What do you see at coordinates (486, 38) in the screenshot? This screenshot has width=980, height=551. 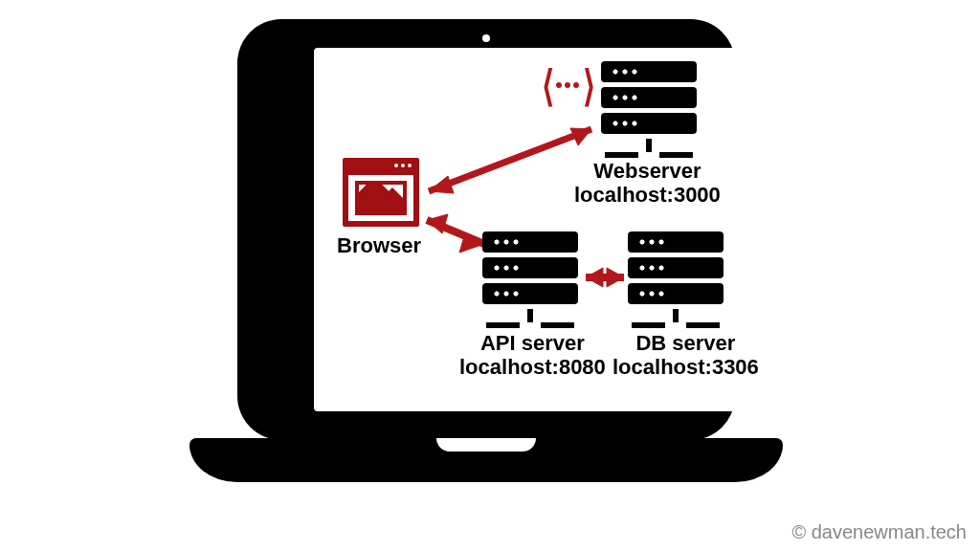 I see `camera-dot-icon` at bounding box center [486, 38].